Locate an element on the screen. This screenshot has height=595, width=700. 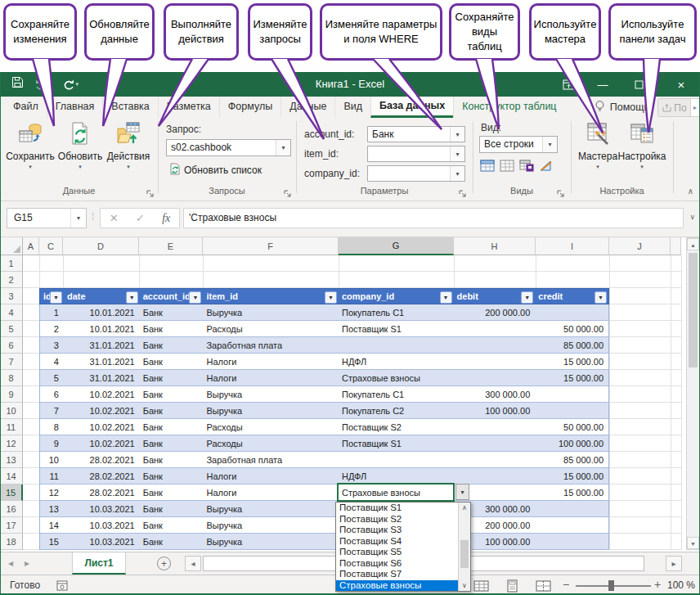
cell-C17: 14 is located at coordinates (52, 525).